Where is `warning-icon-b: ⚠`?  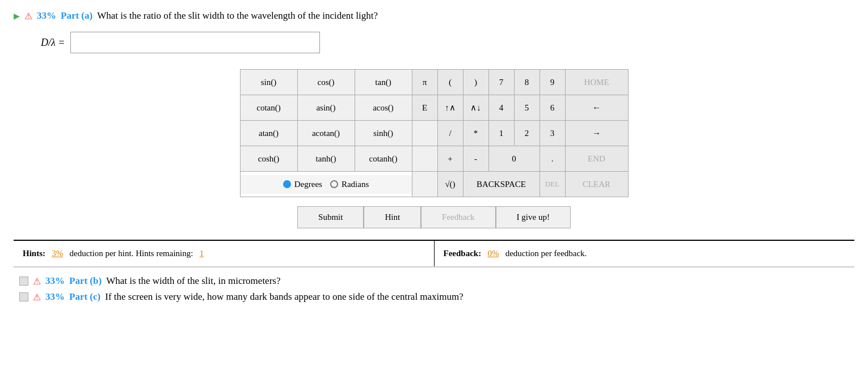
warning-icon-b: ⚠ is located at coordinates (37, 281).